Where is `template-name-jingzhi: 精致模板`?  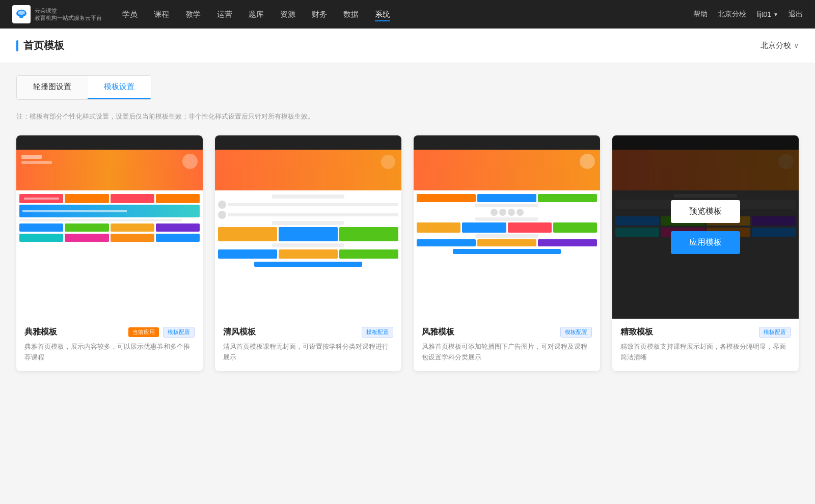 template-name-jingzhi: 精致模板 is located at coordinates (637, 332).